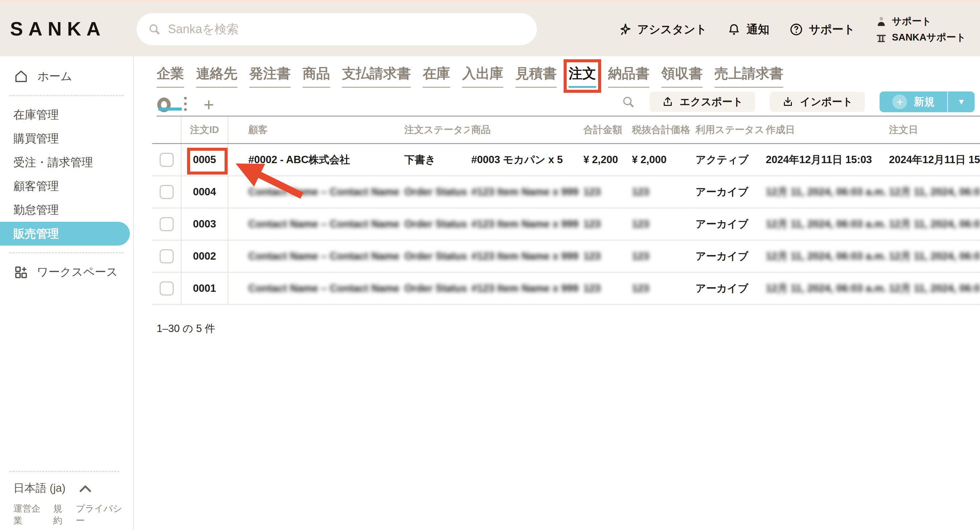 This screenshot has height=530, width=980. I want to click on tab: 支払請求書, so click(376, 76).